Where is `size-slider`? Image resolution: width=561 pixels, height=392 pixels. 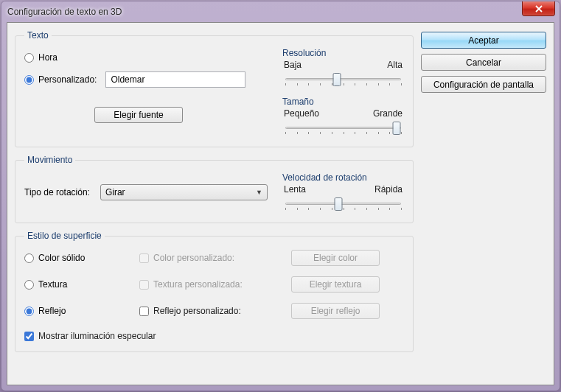 size-slider is located at coordinates (344, 128).